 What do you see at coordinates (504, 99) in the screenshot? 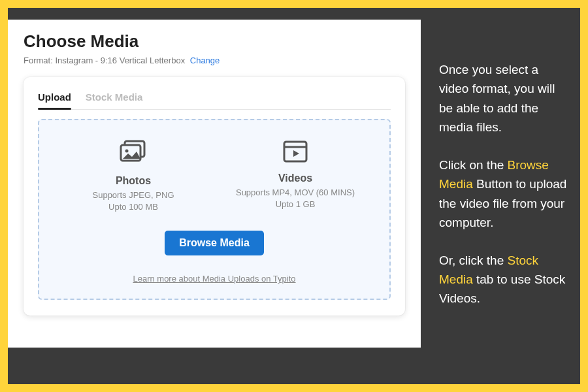
I see `instruction-p1: Once you select a video format, you will…` at bounding box center [504, 99].